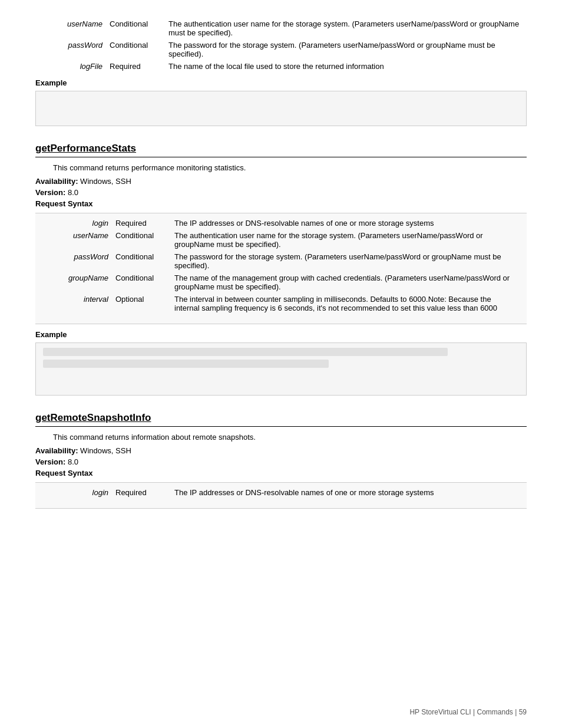 This screenshot has width=562, height=728. What do you see at coordinates (281, 473) in the screenshot?
I see `section2-syntax-label: Request Syntax` at bounding box center [281, 473].